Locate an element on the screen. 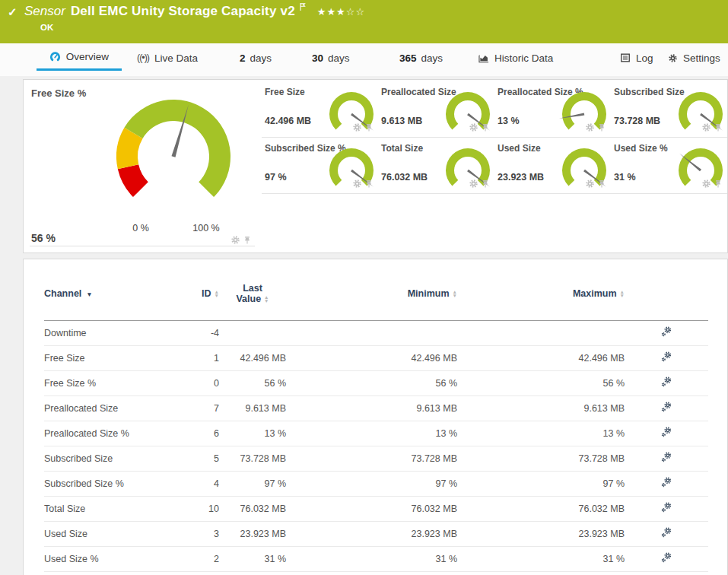 This screenshot has width=728, height=575. table-row: Used Size323.923 MB23.923 MB23.923 MB is located at coordinates (376, 534).